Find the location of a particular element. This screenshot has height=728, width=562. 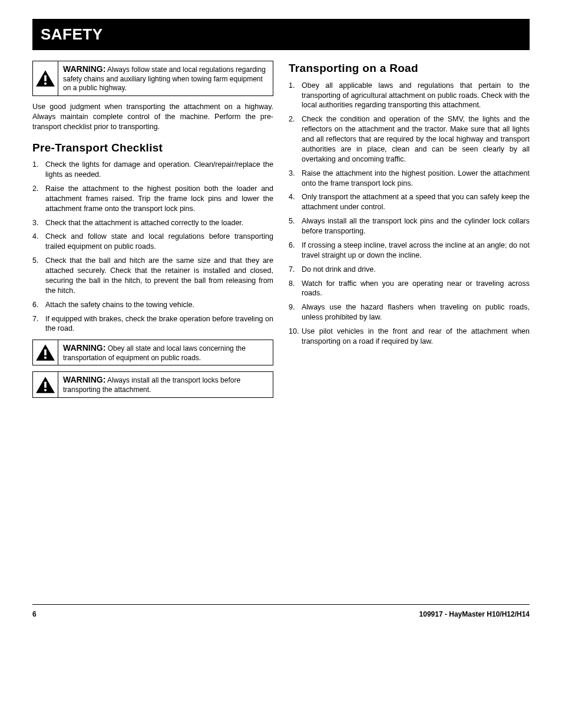

page-number: 6 is located at coordinates (34, 614).